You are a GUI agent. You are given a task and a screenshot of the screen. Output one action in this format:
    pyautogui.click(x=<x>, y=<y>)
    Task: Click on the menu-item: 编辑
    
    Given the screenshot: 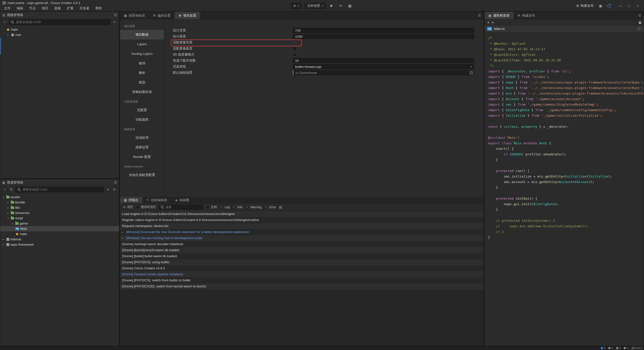 What is the action you would take?
    pyautogui.click(x=20, y=8)
    